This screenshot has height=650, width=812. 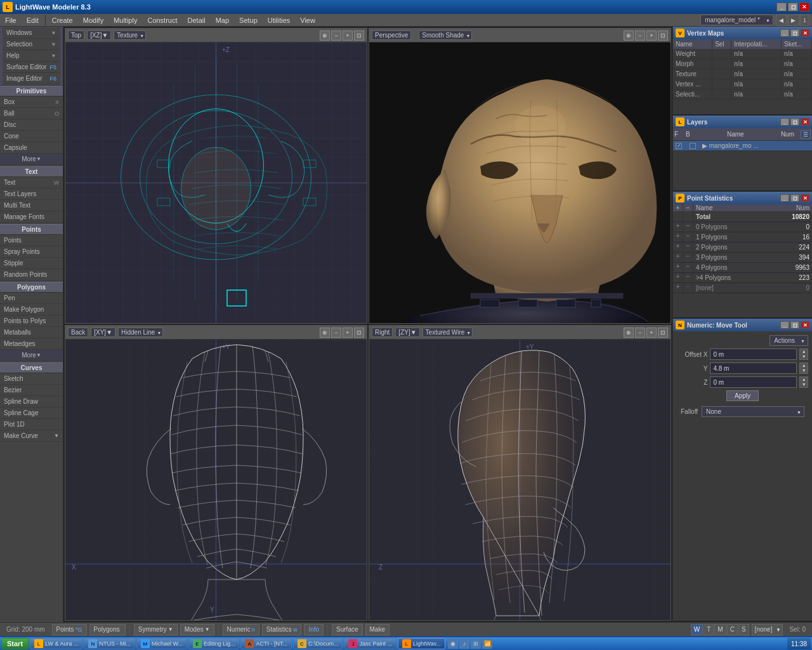 What do you see at coordinates (325, 36) in the screenshot?
I see `vp-top-fit: ⊕` at bounding box center [325, 36].